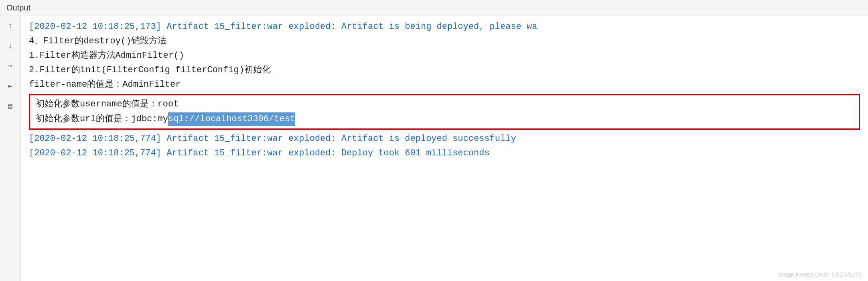 The image size is (868, 281). I want to click on bottom-log-line-1-text: [2020-02-12 10:18:25,774] Artifact 15_fi…, so click(273, 139).